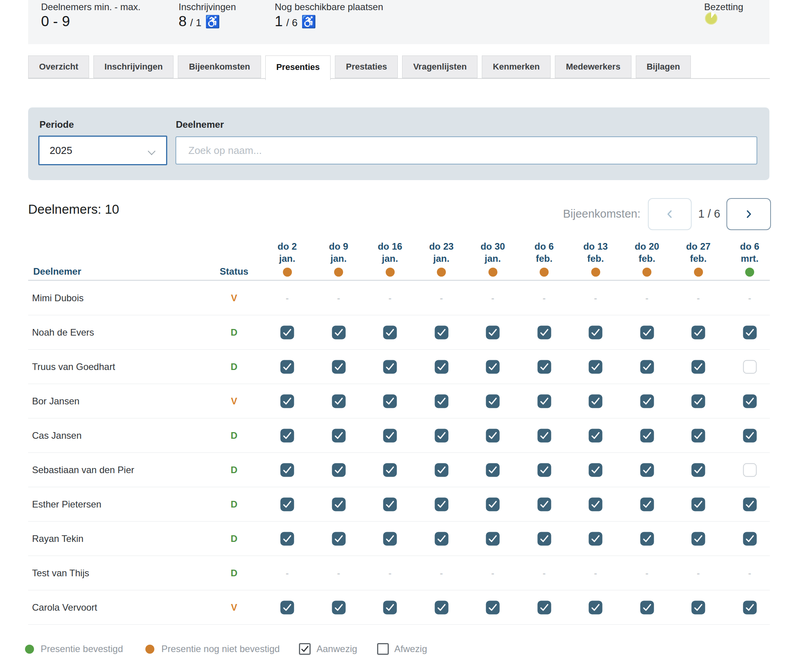 This screenshot has width=812, height=672. Describe the element at coordinates (440, 67) in the screenshot. I see `tab-vragenlijsten: Vragenlijsten` at that location.